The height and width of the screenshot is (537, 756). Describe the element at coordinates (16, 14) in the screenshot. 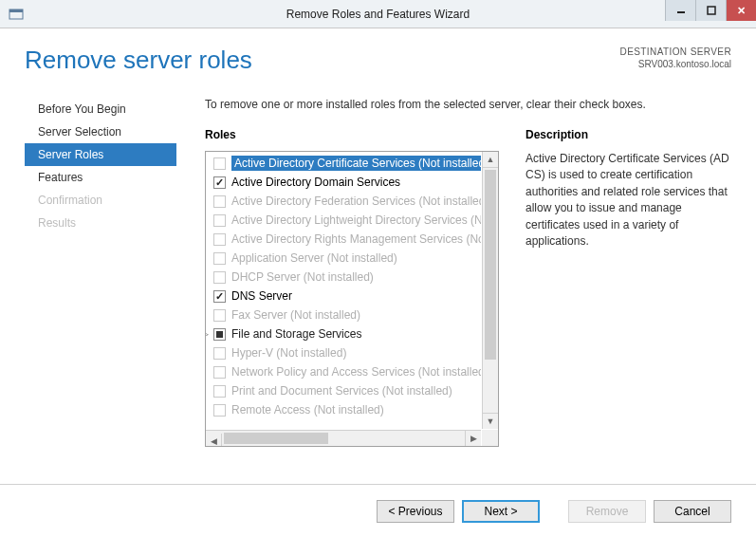

I see `app-icon` at that location.